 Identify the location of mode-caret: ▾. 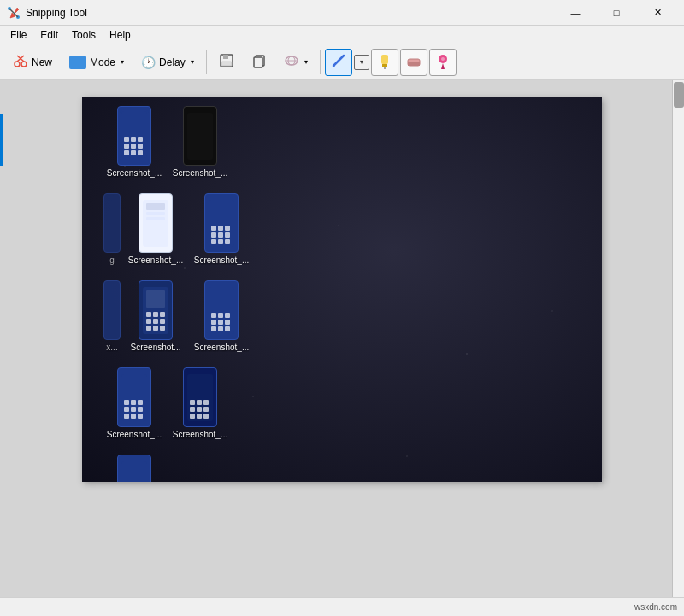
(122, 62).